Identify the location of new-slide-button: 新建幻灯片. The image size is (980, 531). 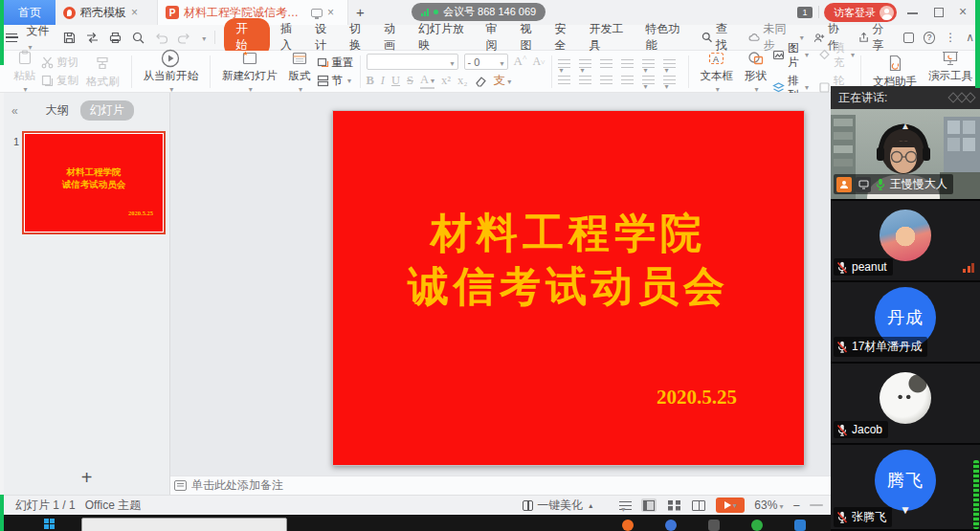
(250, 71).